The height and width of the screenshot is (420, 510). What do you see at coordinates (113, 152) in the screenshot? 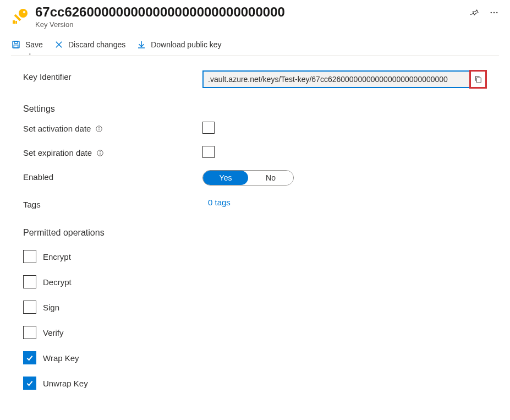
I see `expiration-date-label: Set expiration date` at bounding box center [113, 152].